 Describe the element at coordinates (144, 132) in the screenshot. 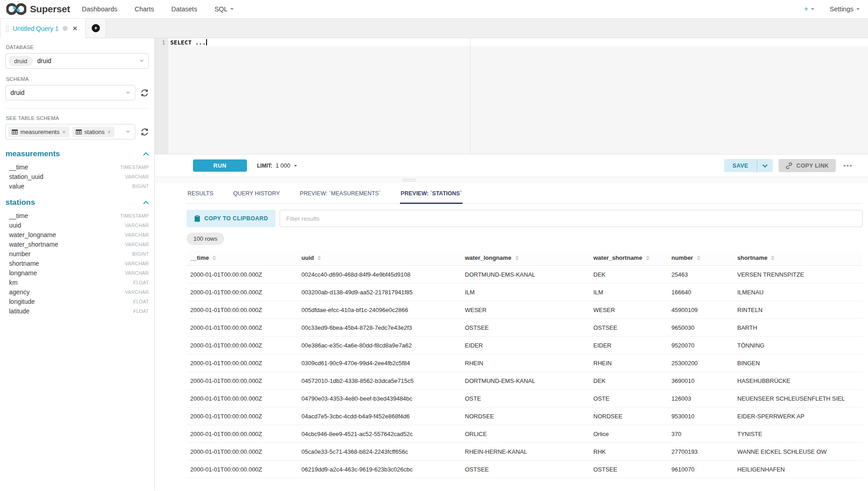

I see `refresh-tables-icon` at that location.